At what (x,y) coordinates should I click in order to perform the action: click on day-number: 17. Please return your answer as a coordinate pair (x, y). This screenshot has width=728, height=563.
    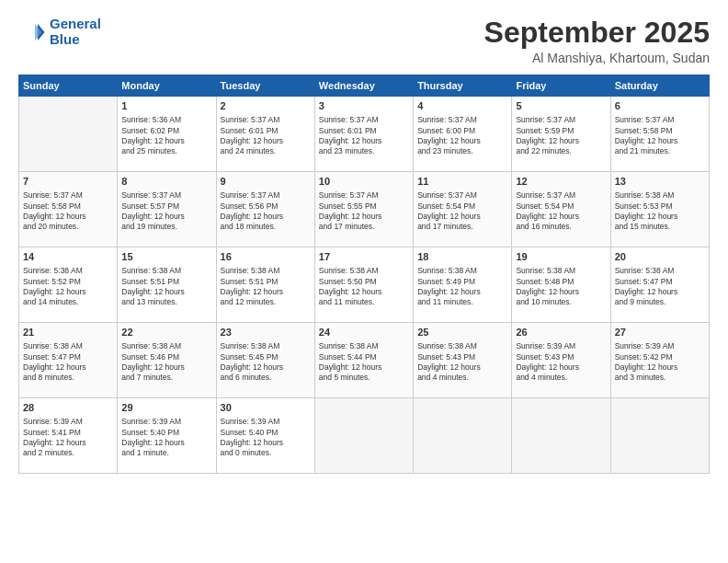
    Looking at the image, I should click on (364, 258).